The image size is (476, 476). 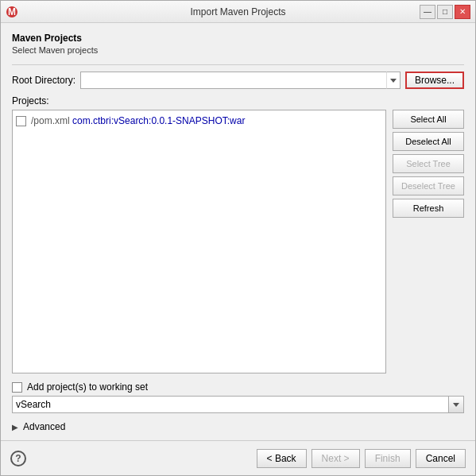 I want to click on root-directory-dropdown, so click(x=393, y=80).